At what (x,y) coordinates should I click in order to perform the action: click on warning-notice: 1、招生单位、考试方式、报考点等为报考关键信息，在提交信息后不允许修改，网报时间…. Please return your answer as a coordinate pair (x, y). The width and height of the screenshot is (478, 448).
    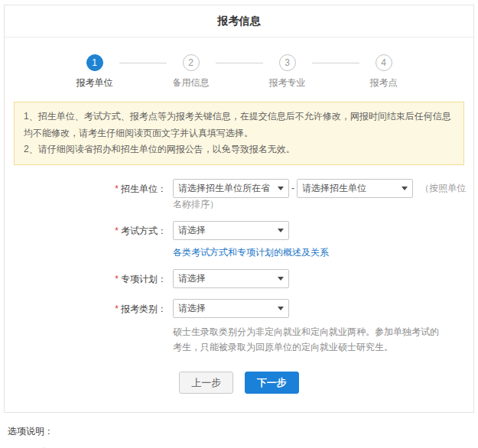
    Looking at the image, I should click on (239, 133).